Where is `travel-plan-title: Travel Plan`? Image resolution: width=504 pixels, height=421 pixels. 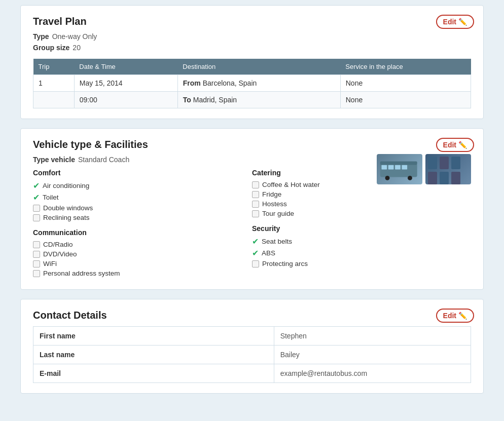 travel-plan-title: Travel Plan is located at coordinates (252, 21).